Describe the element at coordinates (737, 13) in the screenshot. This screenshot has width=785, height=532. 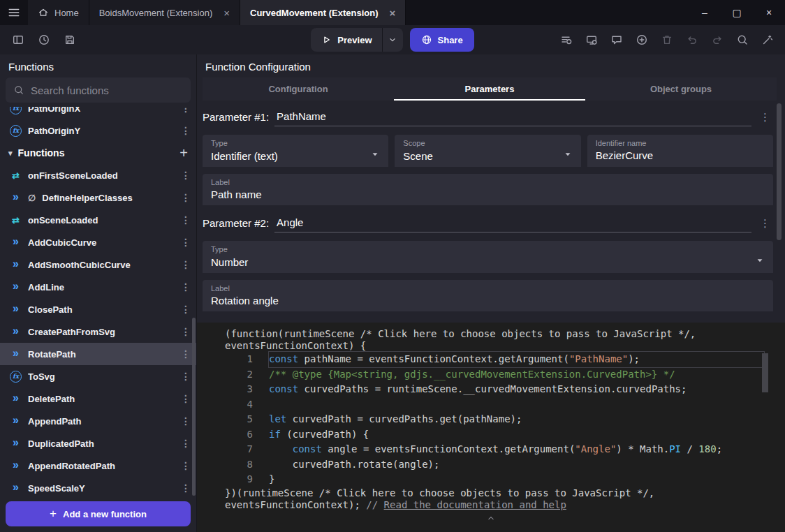
I see `maximize-button: ▢` at that location.